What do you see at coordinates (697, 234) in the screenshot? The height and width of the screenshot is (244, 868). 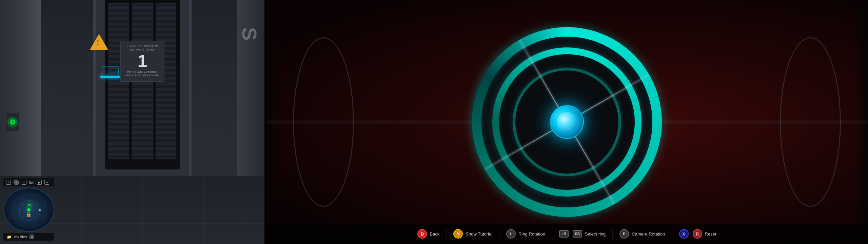 I see `button-r2: R` at bounding box center [697, 234].